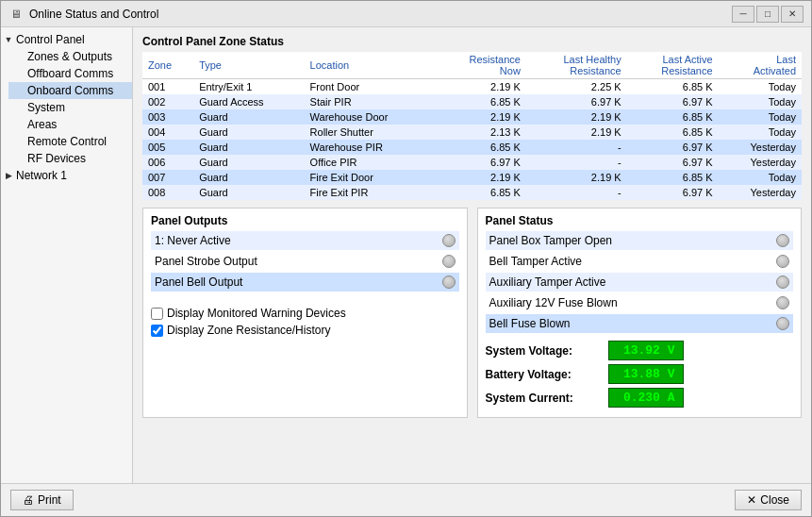 This screenshot has width=812, height=517. Describe the element at coordinates (8, 40) in the screenshot. I see `expand-icon: ▼` at that location.